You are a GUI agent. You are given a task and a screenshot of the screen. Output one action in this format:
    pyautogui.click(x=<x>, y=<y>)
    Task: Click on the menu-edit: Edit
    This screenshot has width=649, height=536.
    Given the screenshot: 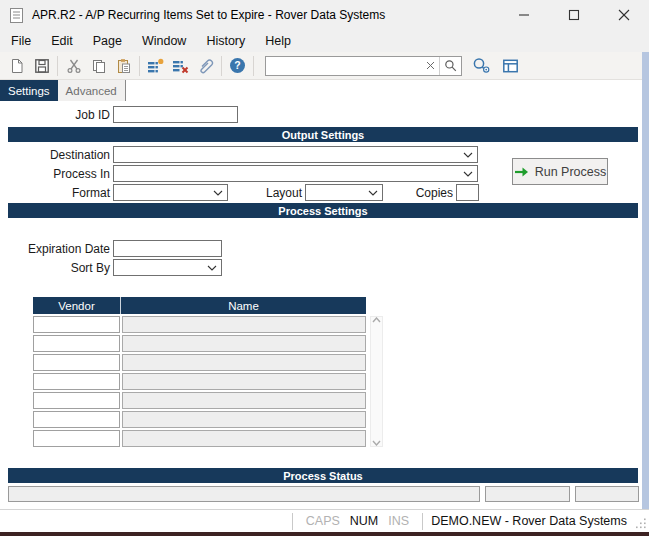 What is the action you would take?
    pyautogui.click(x=62, y=41)
    